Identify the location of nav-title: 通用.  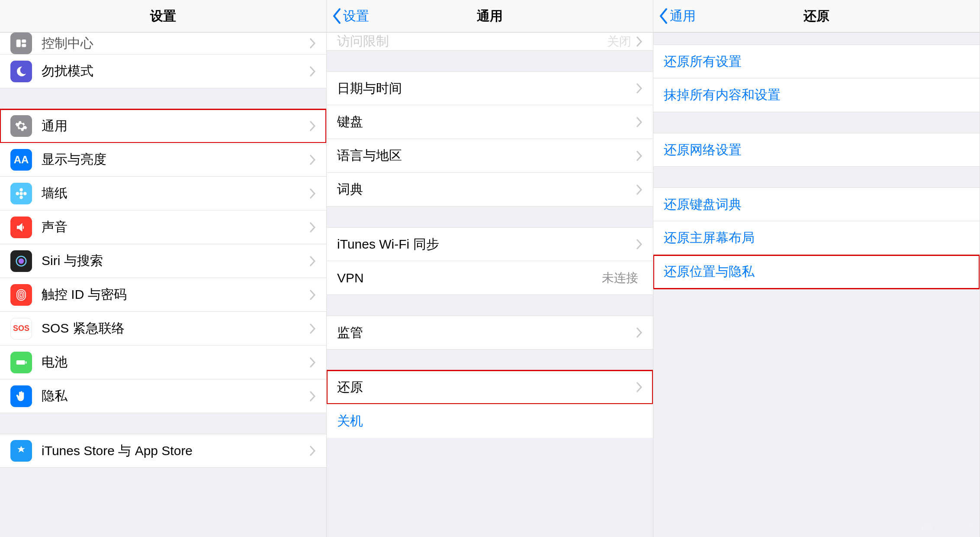
(490, 16).